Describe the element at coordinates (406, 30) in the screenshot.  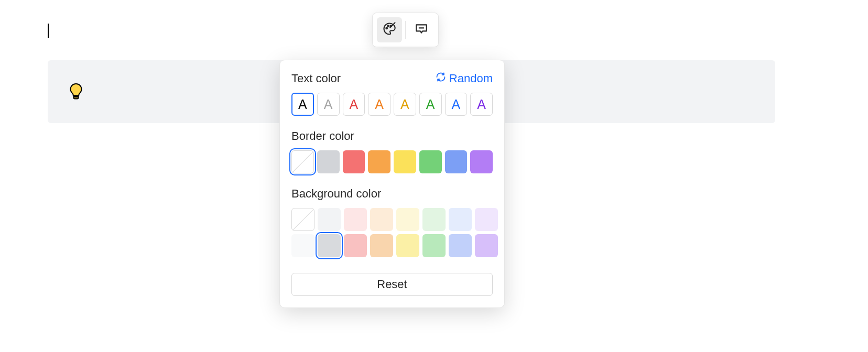
I see `toolbar-divider` at that location.